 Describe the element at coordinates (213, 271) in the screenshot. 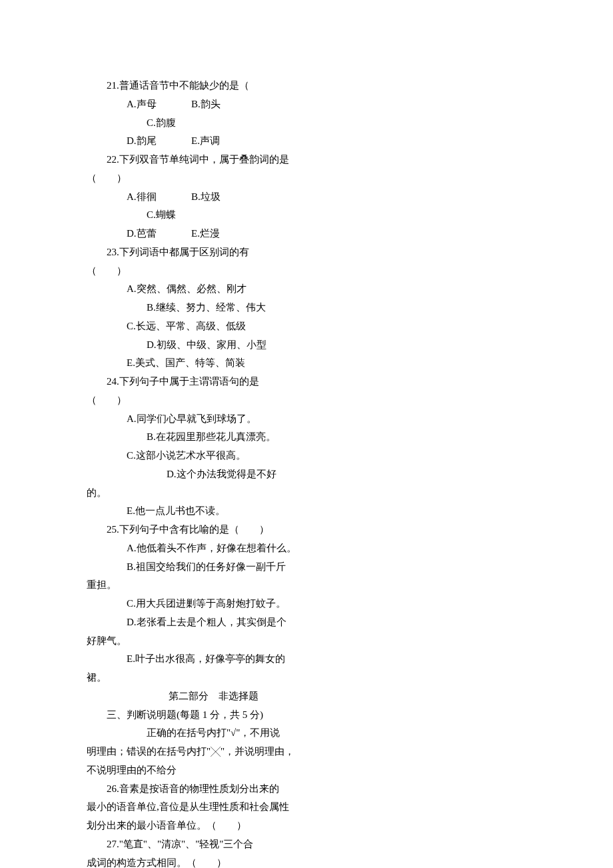

I see `q23-stem-line-1: （ ）` at that location.